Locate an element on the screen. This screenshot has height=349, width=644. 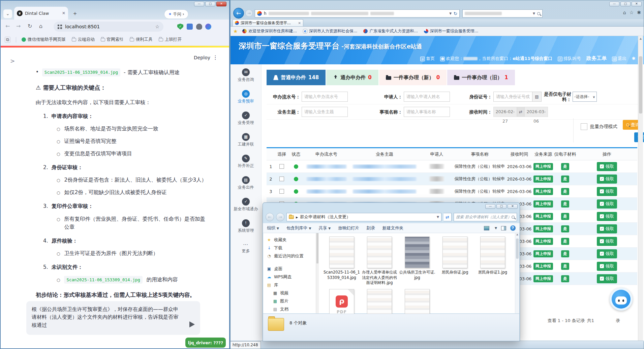
menu-kebab-icon: ⋮ is located at coordinates (216, 57).